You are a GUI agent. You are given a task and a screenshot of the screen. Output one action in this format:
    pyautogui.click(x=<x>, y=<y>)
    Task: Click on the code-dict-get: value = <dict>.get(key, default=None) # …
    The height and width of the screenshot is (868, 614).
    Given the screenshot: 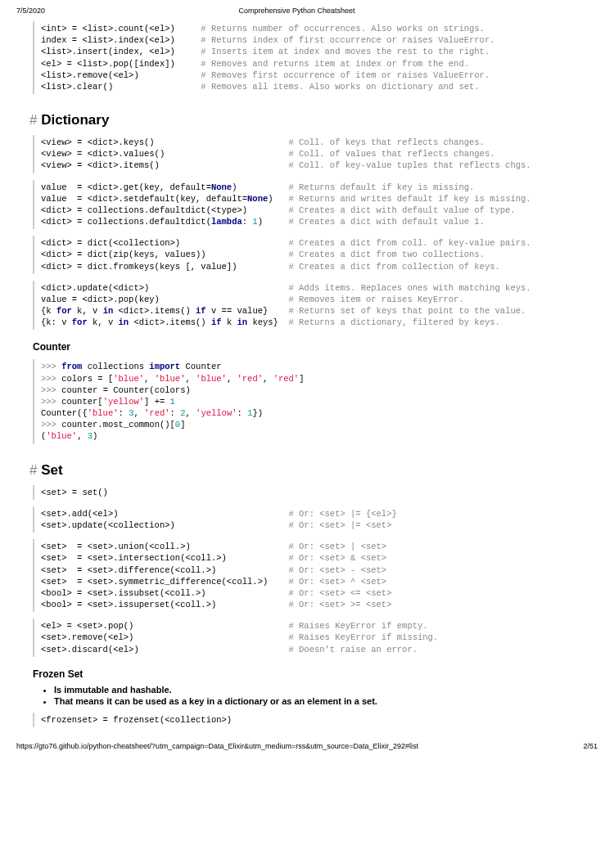 What is the action you would take?
    pyautogui.click(x=315, y=205)
    